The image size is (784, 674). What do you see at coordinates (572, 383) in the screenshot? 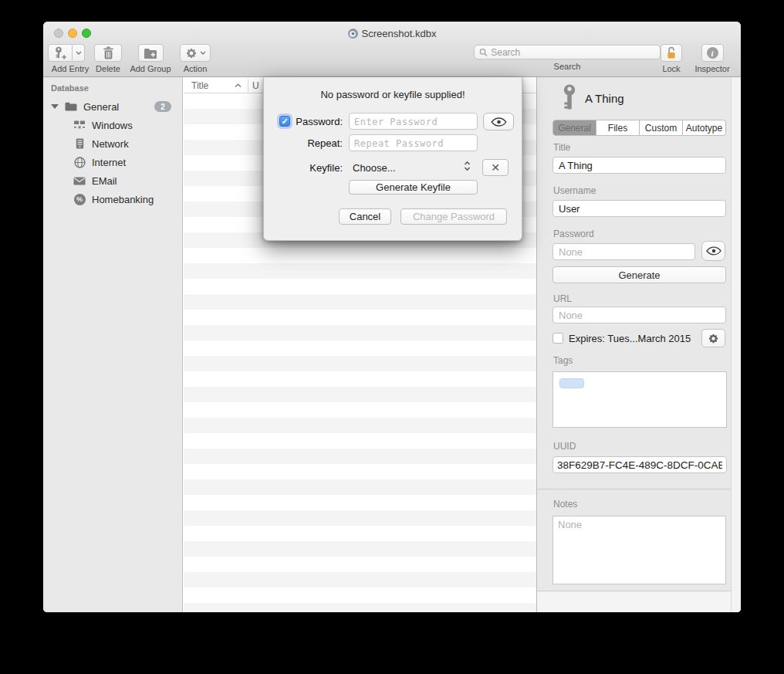
I see `tag-pill` at bounding box center [572, 383].